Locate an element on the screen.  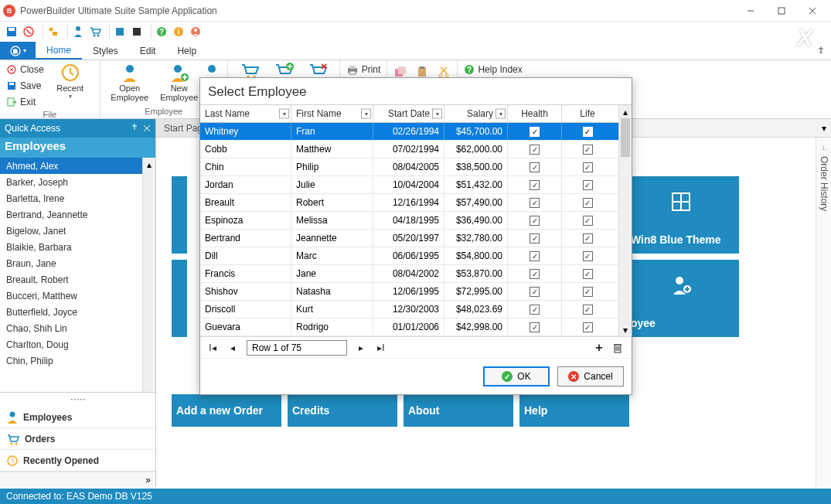
table-row: WhitneyFran02/26/1994$45,700.00✓✓ is located at coordinates (416, 131).